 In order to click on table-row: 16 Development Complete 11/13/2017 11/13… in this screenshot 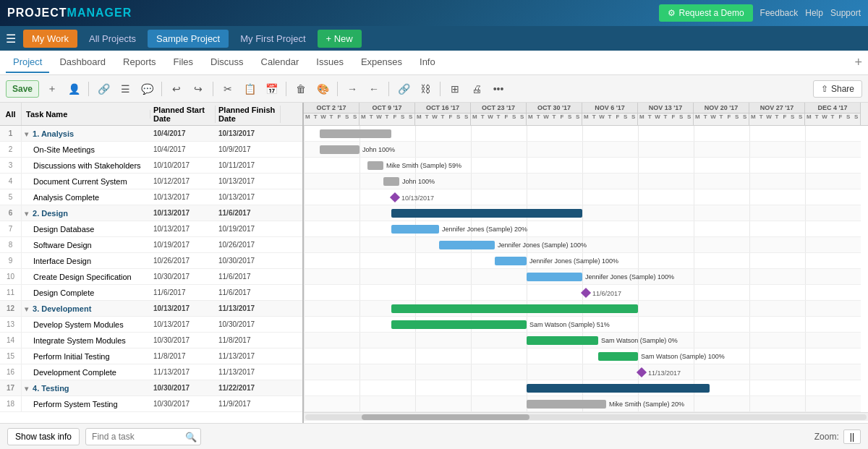, I will do `click(151, 372)`.